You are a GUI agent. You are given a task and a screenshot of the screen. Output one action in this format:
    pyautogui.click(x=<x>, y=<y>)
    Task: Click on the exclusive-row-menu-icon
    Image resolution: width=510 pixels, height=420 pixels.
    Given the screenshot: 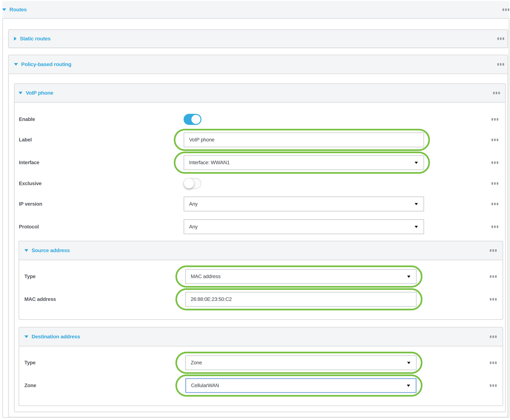 What is the action you would take?
    pyautogui.click(x=495, y=183)
    